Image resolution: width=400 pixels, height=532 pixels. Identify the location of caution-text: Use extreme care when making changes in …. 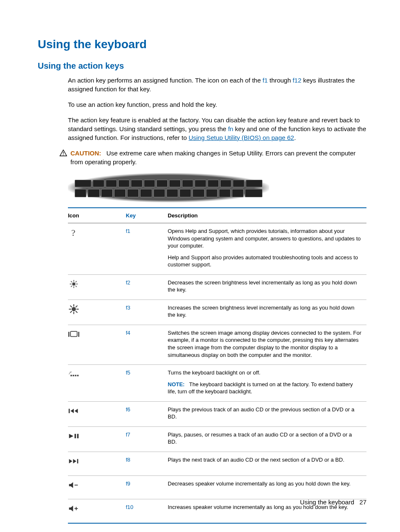
(213, 158).